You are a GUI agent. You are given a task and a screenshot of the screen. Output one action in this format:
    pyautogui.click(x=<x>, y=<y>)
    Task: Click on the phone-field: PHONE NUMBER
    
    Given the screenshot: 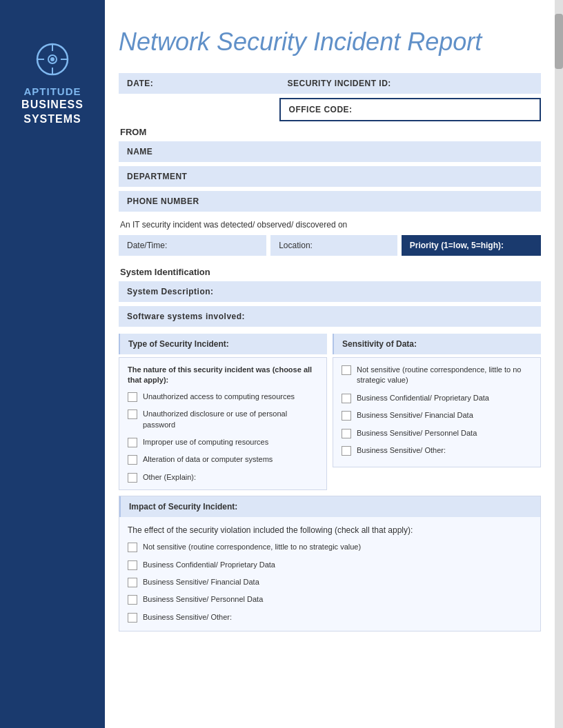 What is the action you would take?
    pyautogui.click(x=330, y=201)
    